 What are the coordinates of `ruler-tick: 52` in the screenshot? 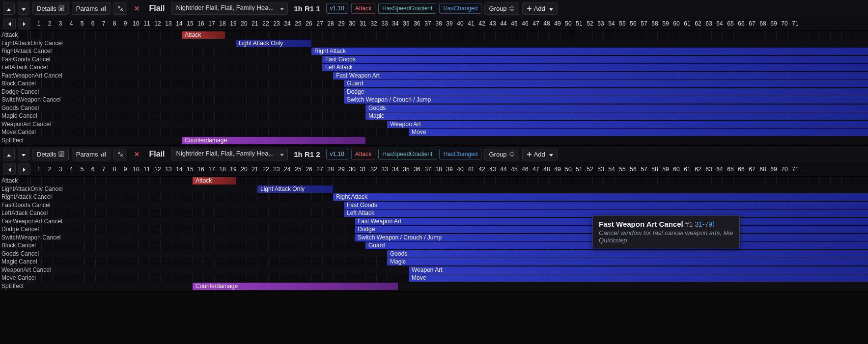 It's located at (590, 169).